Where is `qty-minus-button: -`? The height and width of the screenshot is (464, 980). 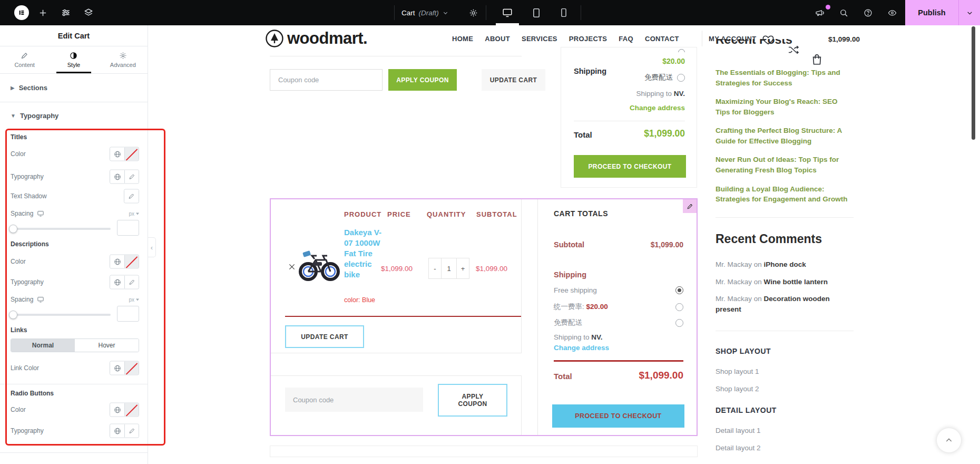 qty-minus-button: - is located at coordinates (435, 268).